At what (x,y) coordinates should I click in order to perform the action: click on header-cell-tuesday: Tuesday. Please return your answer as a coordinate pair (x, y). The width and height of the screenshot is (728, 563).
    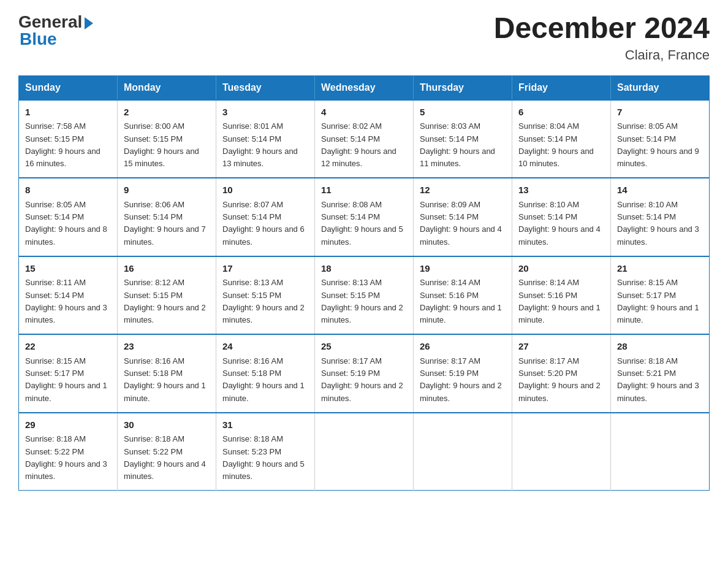
    Looking at the image, I should click on (266, 88).